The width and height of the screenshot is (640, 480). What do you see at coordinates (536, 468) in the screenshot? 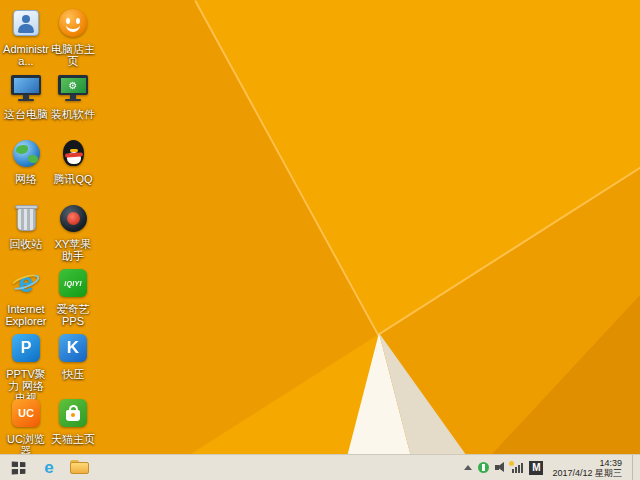
I see `input-method-indicator: M` at bounding box center [536, 468].